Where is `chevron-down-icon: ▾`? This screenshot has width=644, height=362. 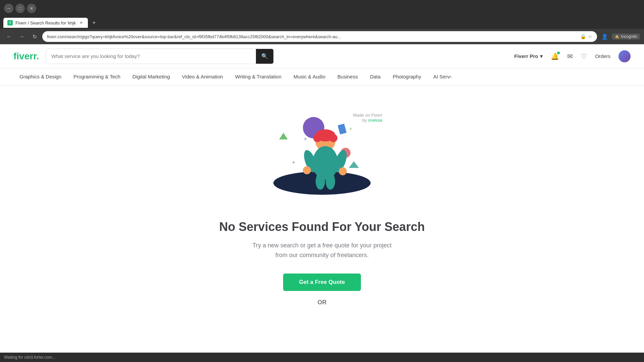 chevron-down-icon: ▾ is located at coordinates (541, 56).